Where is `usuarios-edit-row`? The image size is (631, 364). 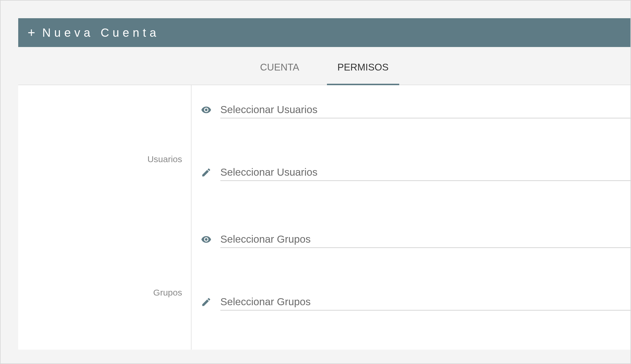
usuarios-edit-row is located at coordinates (415, 172).